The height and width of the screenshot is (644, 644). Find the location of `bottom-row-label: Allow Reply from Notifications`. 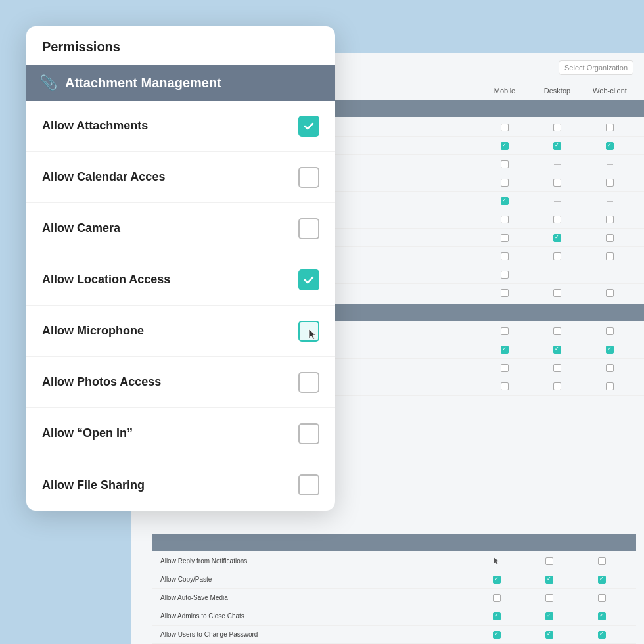

bottom-row-label: Allow Reply from Notifications is located at coordinates (315, 561).